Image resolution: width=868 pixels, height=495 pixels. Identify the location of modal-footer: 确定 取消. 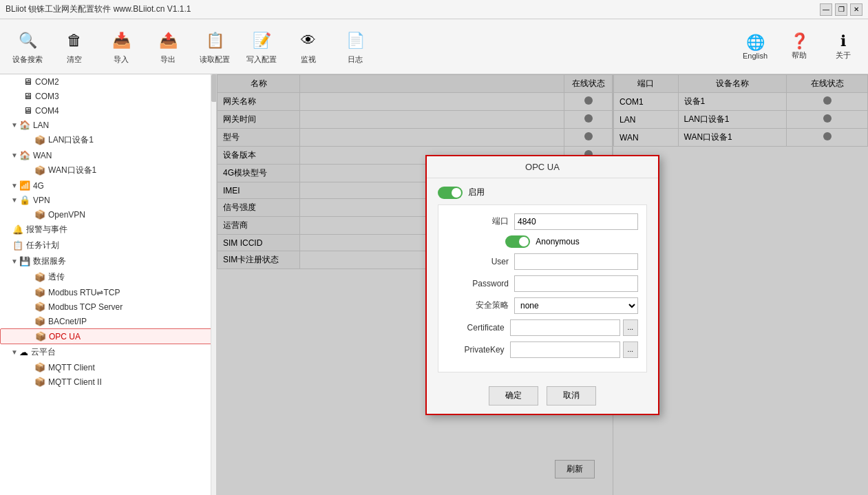
(542, 397).